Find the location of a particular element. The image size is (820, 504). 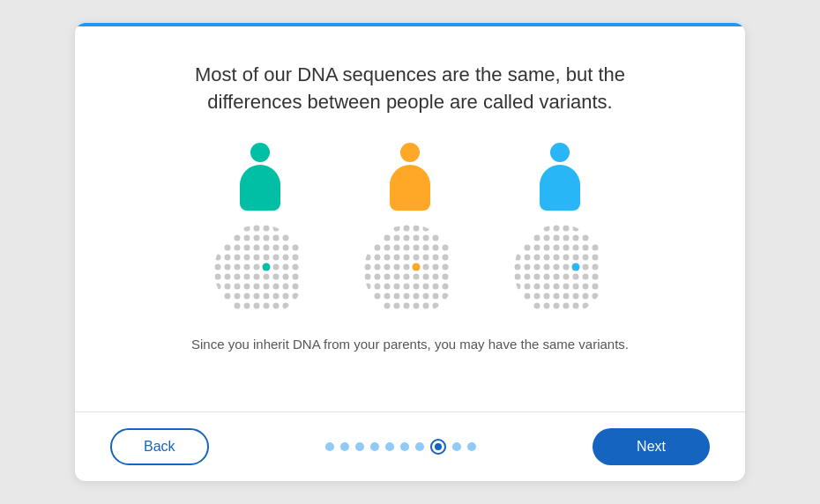

person-orange-head is located at coordinates (410, 152).